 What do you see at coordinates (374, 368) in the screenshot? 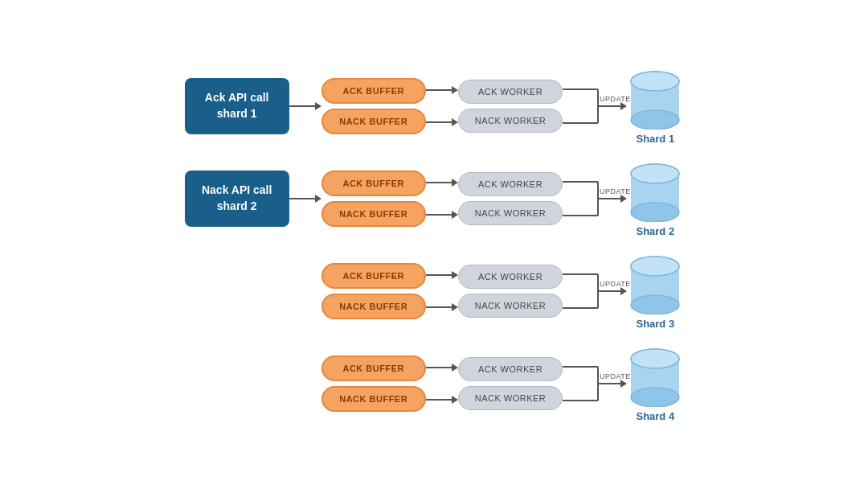
I see `ack-buffer-4: ACK BUFFER` at bounding box center [374, 368].